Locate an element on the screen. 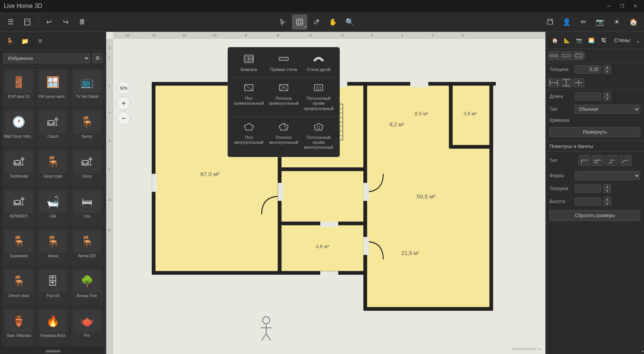 Image resolution: width=644 pixels, height=354 pixels. panel-expand-icon: ⌄ is located at coordinates (638, 40).